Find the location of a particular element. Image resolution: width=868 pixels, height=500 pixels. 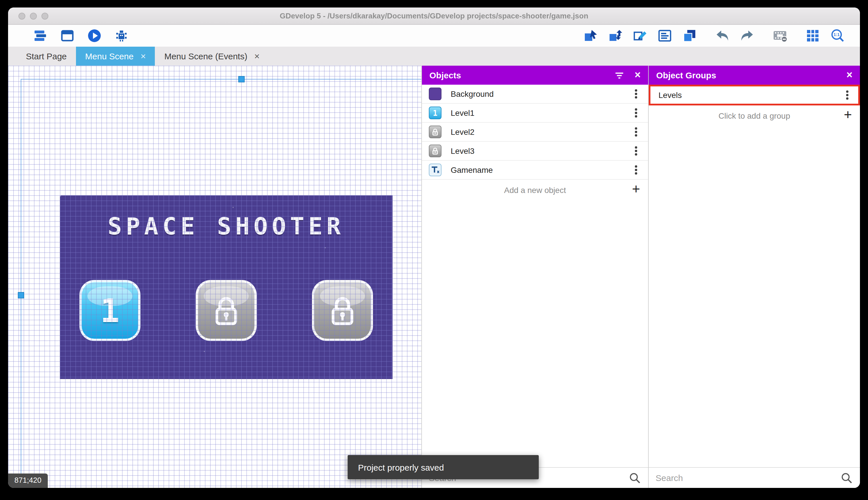

object-row-level3: Level3 is located at coordinates (535, 151).